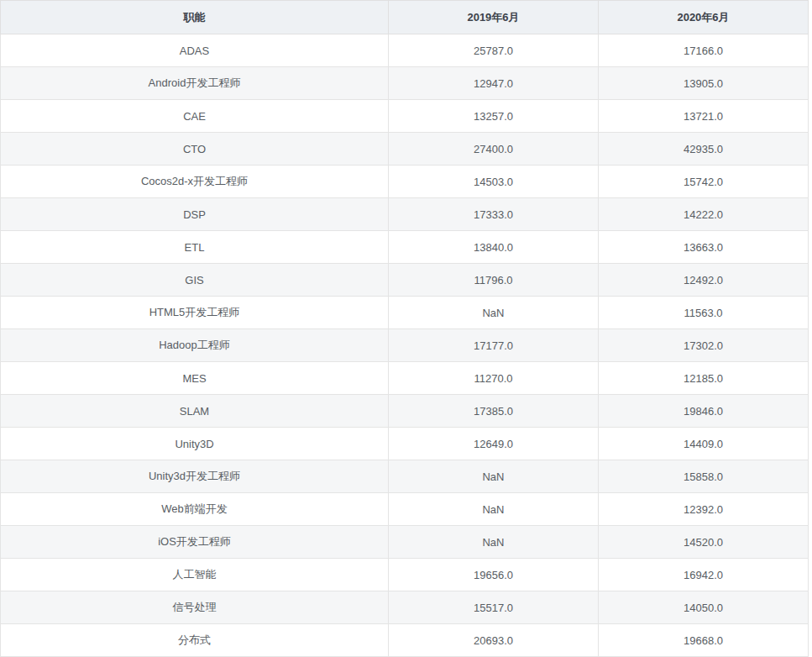 Image resolution: width=812 pixels, height=657 pixels. I want to click on table-row: Unity3D 12649.0 14409.0, so click(405, 444).